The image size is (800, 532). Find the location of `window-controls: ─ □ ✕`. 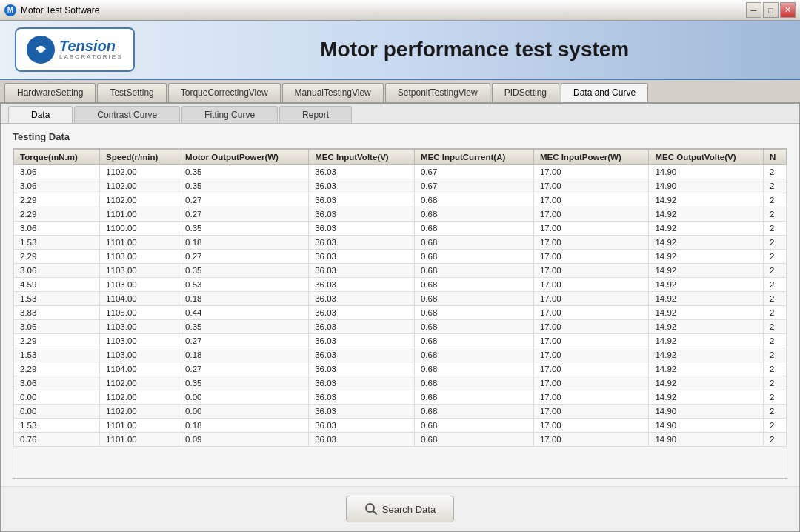

window-controls: ─ □ ✕ is located at coordinates (770, 10).